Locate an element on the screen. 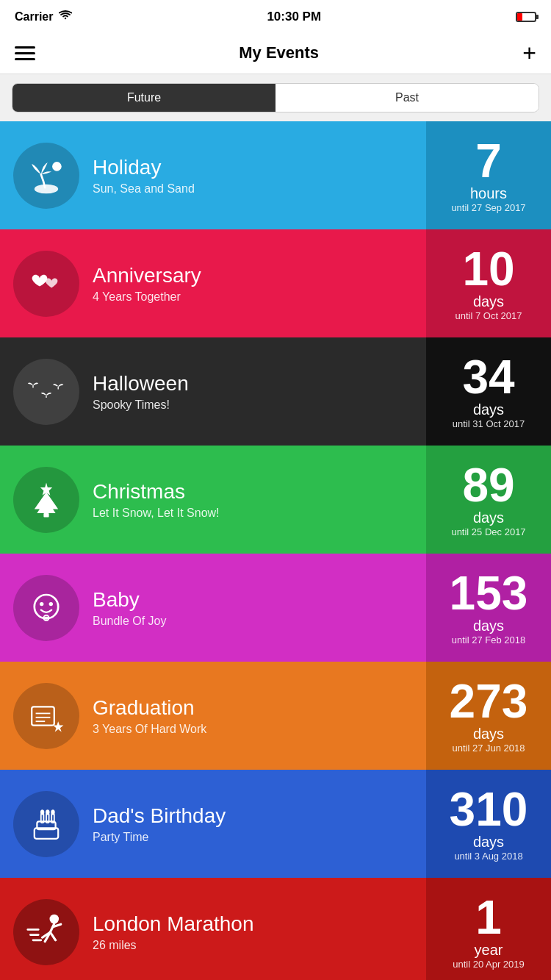 The height and width of the screenshot is (980, 551). event-card-baby: Baby Bundle Of Joy 153 days until 27 Feb… is located at coordinates (276, 607).